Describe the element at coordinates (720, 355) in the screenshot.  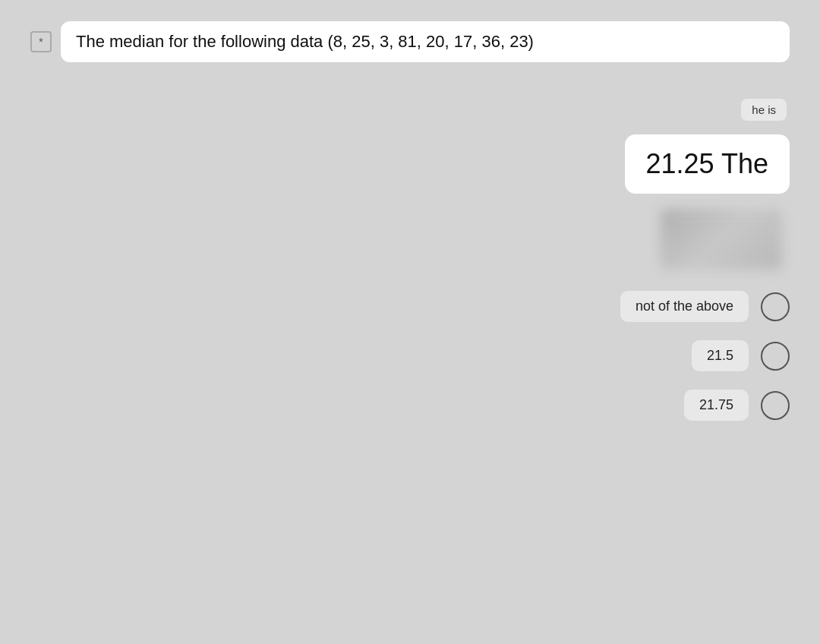
I see `option-label-2: 21.5` at that location.